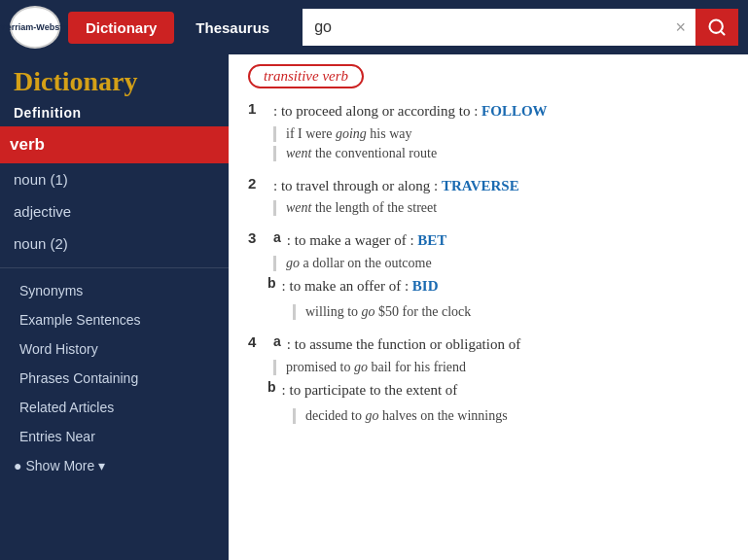  I want to click on def-letter-4a: a, so click(277, 341).